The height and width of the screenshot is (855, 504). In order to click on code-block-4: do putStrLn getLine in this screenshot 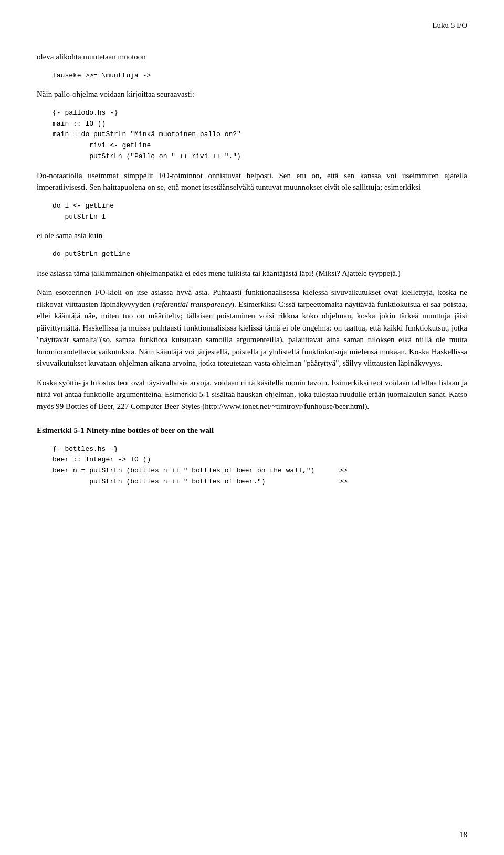, I will do `click(260, 254)`.